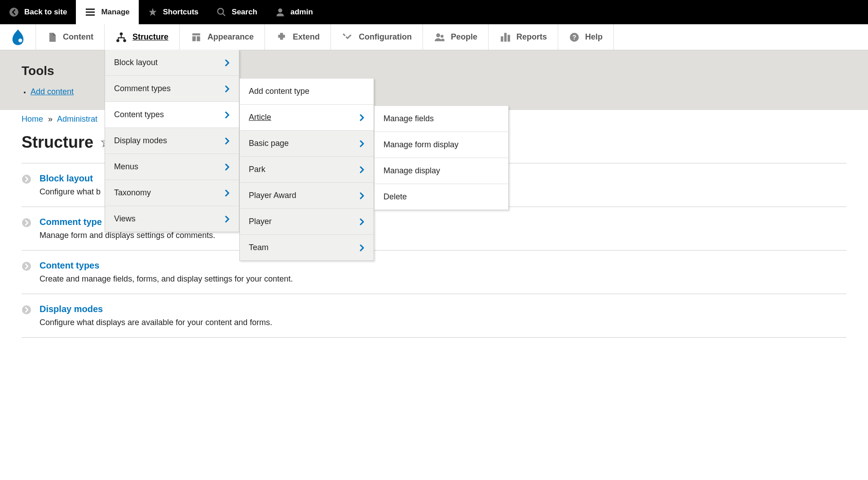  Describe the element at coordinates (172, 115) in the screenshot. I see `submenu-content-types: Content types` at that location.